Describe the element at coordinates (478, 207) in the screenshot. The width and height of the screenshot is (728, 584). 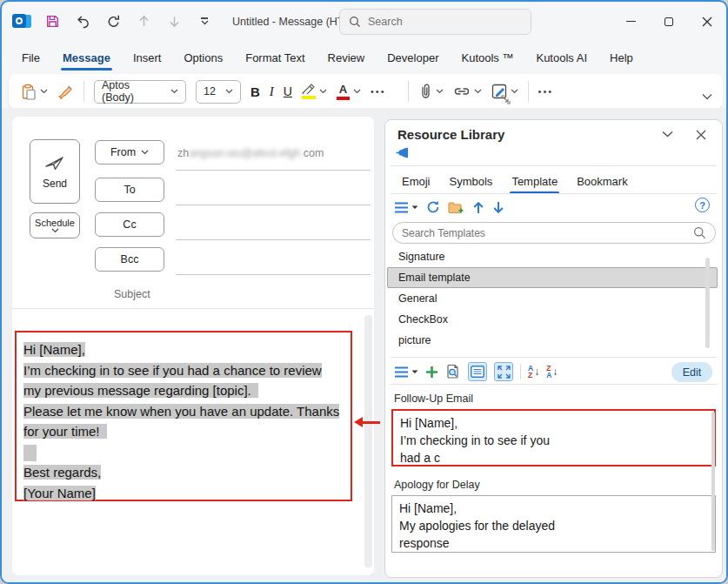
I see `move-up-button` at that location.